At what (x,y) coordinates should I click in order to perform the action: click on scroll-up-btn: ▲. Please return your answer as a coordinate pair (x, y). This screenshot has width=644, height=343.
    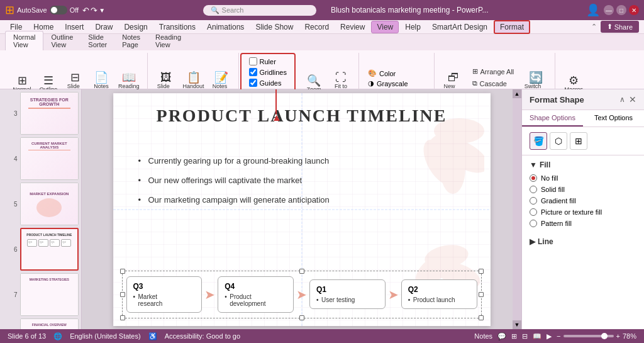
    Looking at the image, I should click on (517, 94).